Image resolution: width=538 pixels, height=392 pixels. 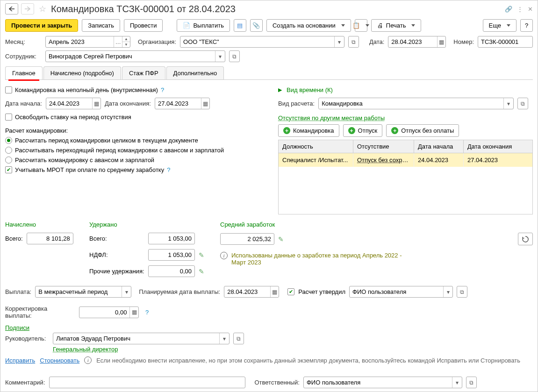 I want to click on partial-day-help: ?, so click(x=163, y=90).